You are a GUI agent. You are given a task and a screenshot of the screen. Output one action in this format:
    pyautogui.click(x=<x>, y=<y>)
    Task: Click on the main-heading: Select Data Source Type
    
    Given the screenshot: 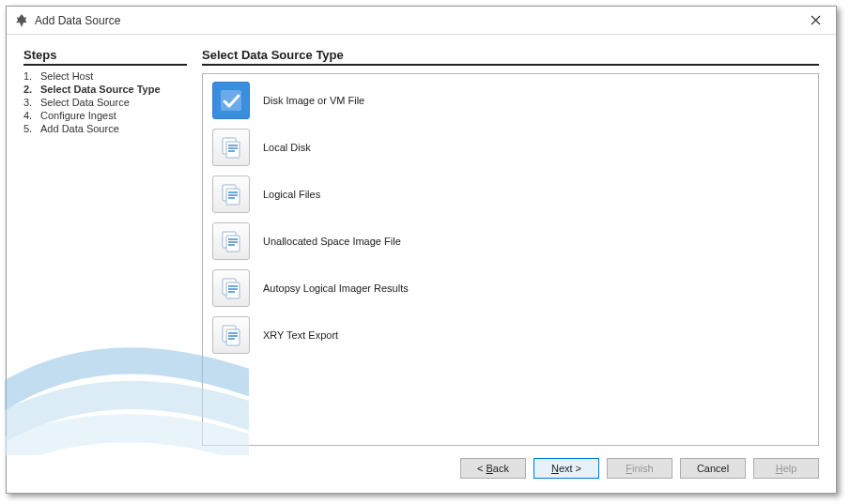 What is the action you would take?
    pyautogui.click(x=511, y=56)
    